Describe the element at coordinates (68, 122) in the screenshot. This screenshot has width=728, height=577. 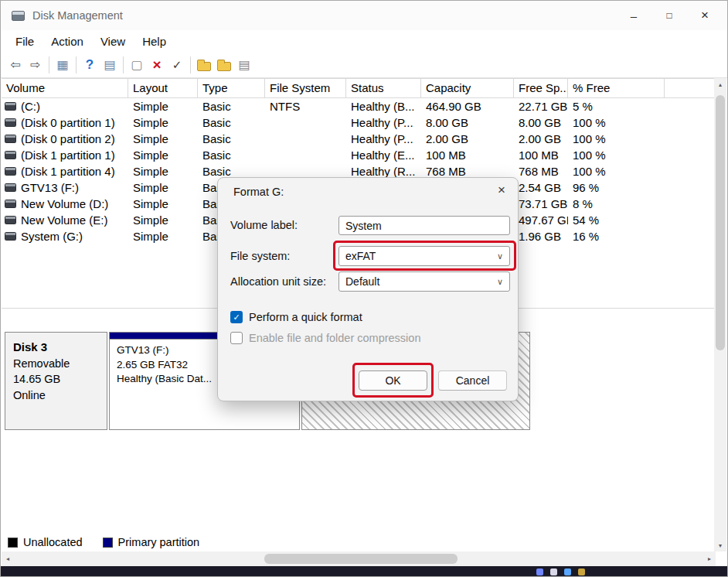
I see `volume-name: (Disk 0 partition 1)` at that location.